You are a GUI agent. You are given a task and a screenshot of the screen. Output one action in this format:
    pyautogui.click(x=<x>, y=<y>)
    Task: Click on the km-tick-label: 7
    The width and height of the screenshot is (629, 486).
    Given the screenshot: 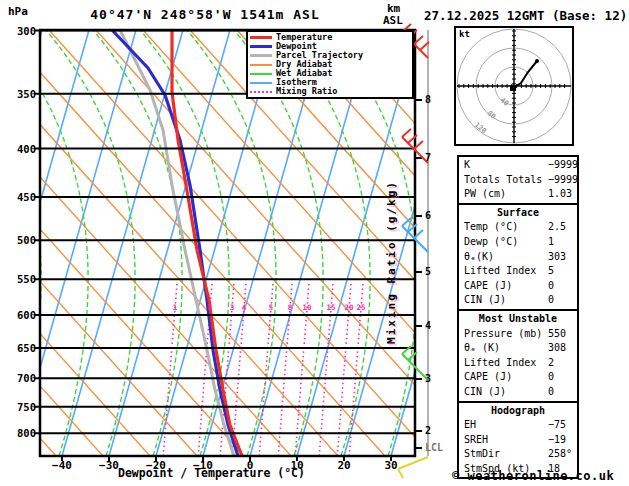 What is the action you would take?
    pyautogui.click(x=428, y=158)
    